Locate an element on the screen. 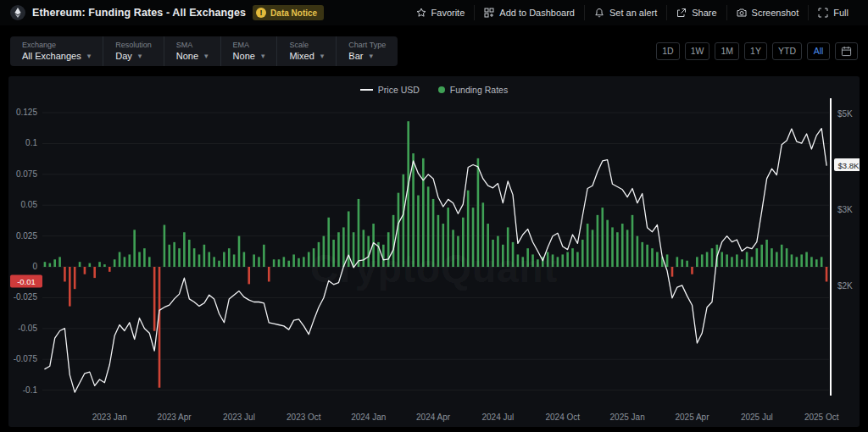 The width and height of the screenshot is (868, 432). svg-text: 2025 Oct is located at coordinates (822, 417).